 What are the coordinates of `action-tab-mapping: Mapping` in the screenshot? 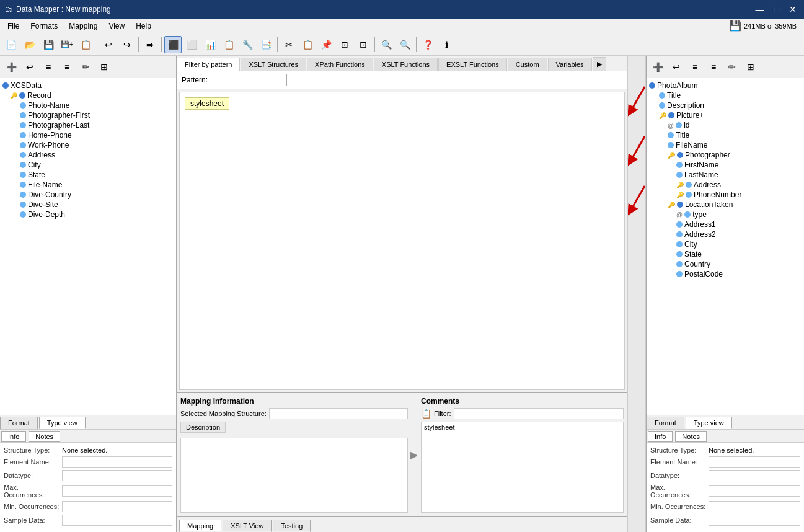 It's located at (200, 526).